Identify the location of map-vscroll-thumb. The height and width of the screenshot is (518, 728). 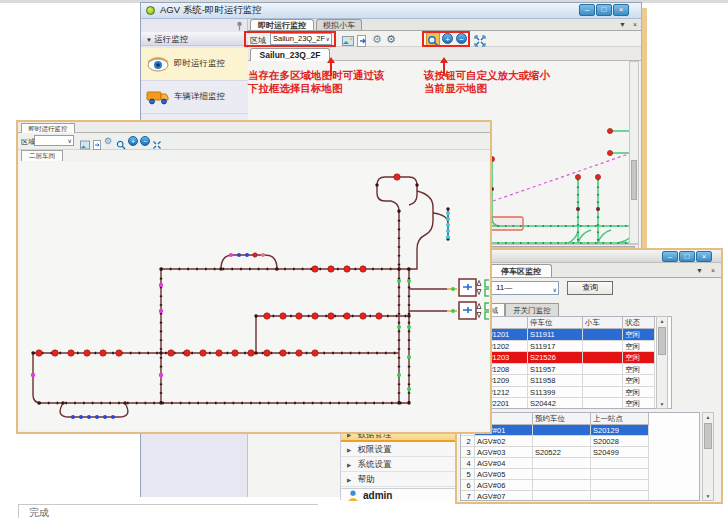
(634, 180).